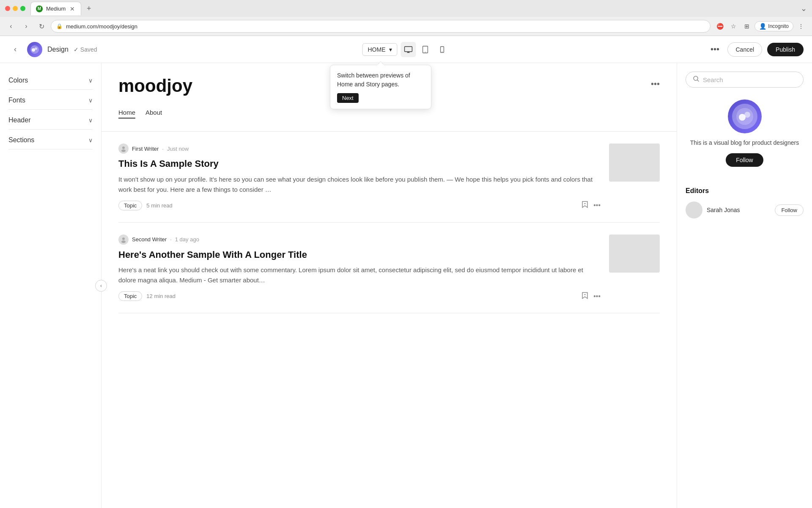 Image resolution: width=812 pixels, height=508 pixels. I want to click on sidebar-fonts-label: Fonts, so click(17, 100).